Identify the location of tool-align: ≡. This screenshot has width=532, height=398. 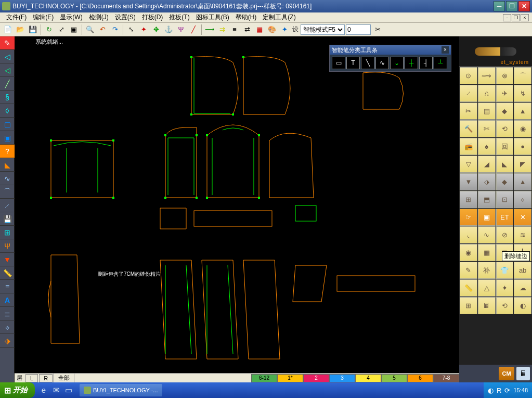
(235, 30).